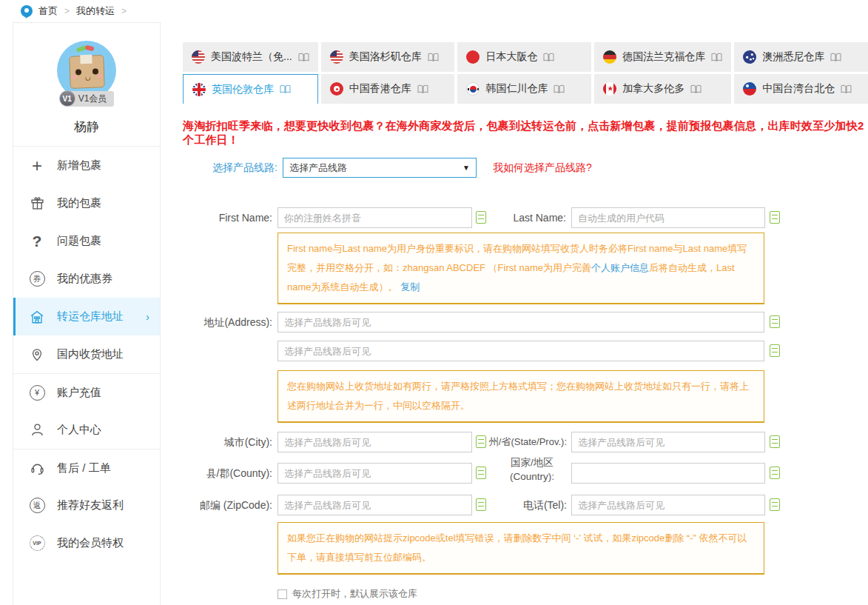 The width and height of the screenshot is (868, 605). Describe the element at coordinates (67, 98) in the screenshot. I see `vip-level-medal: V1` at that location.